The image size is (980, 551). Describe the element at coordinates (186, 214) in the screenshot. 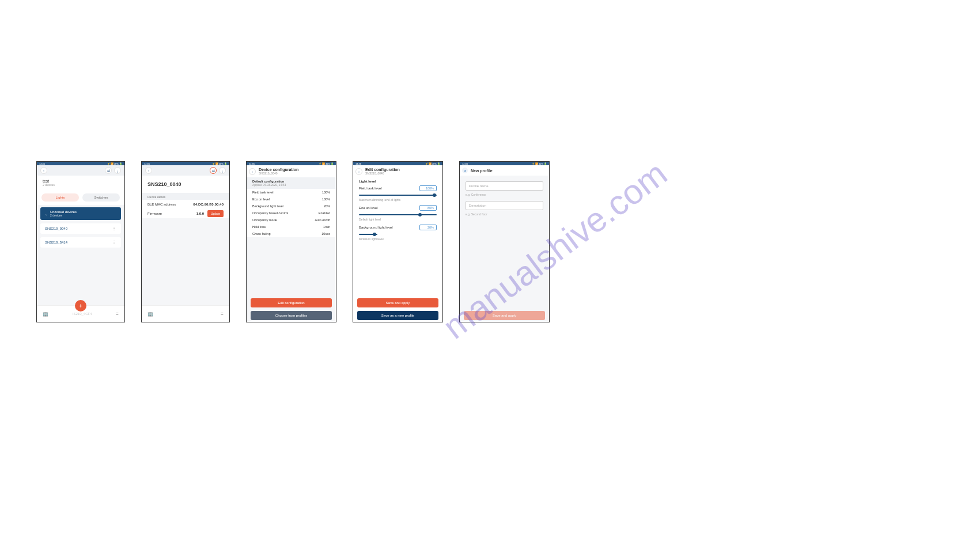

I see `row-firmware: Firmware 1.0.0 Update` at that location.